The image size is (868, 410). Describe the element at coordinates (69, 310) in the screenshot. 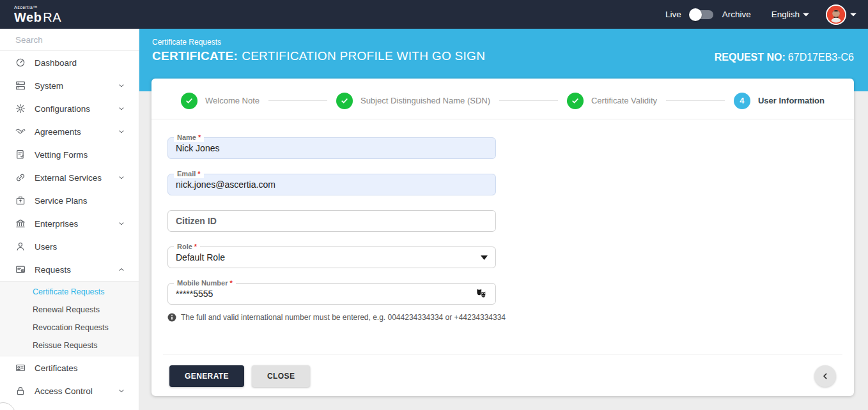

I see `submenu-item-renewal-requests: Renewal Requests` at that location.